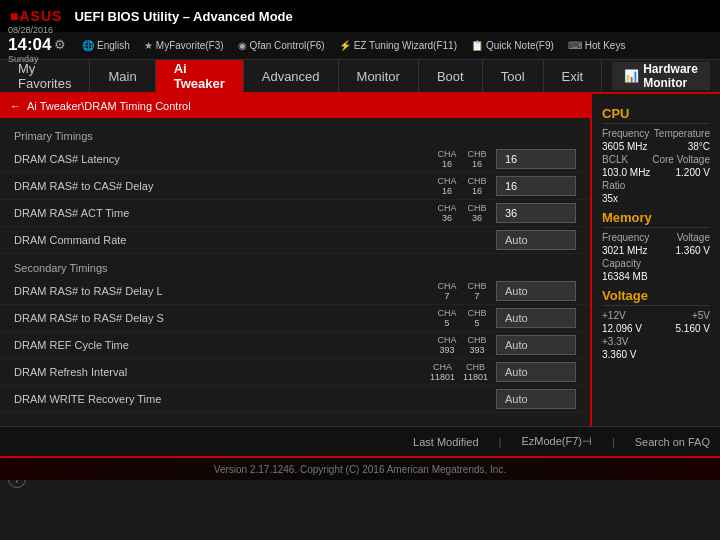  Describe the element at coordinates (672, 442) in the screenshot. I see `search-faq-button: Search on FAQ` at that location.